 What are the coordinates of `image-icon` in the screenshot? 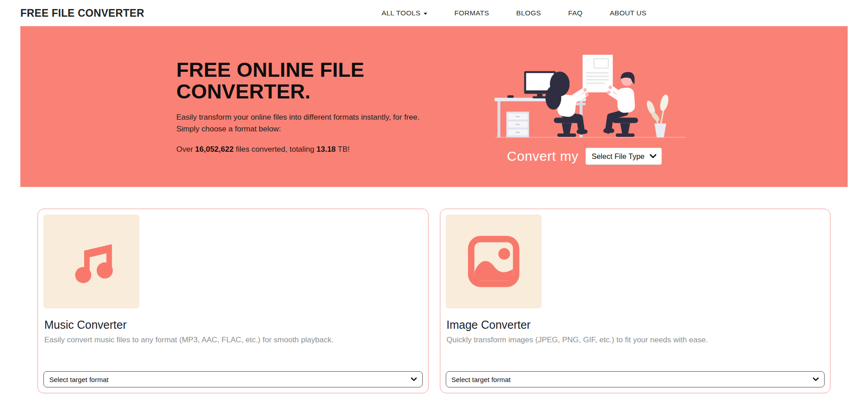 It's located at (494, 261).